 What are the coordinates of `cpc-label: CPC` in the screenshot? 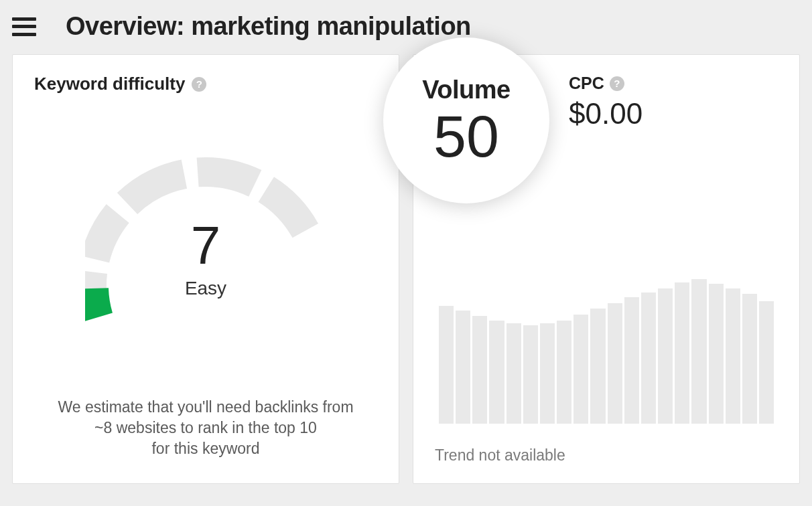 It's located at (587, 83).